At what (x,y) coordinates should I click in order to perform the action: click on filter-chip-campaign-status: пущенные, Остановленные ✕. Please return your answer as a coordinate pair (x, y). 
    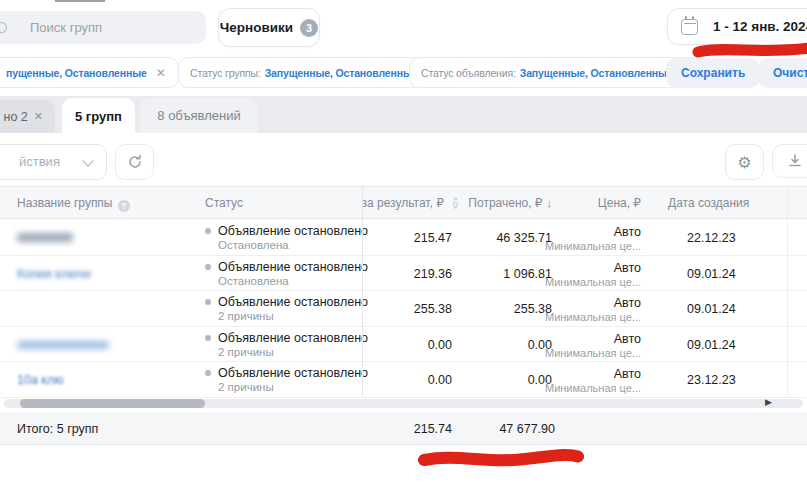
    Looking at the image, I should click on (90, 72).